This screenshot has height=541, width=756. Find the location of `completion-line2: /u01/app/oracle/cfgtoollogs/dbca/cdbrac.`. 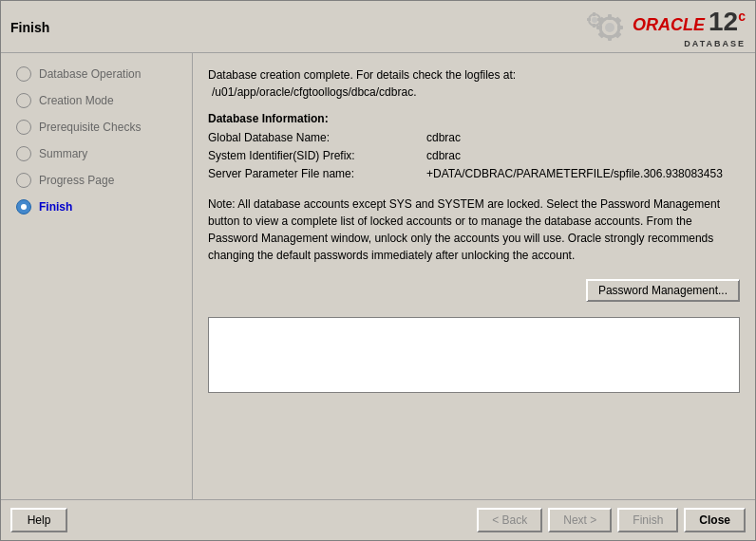

completion-line2: /u01/app/oracle/cfgtoollogs/dbca/cdbrac. is located at coordinates (313, 92).